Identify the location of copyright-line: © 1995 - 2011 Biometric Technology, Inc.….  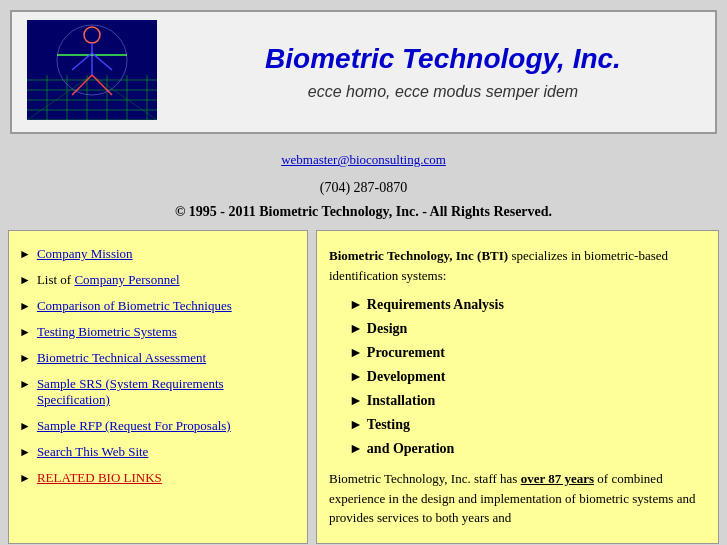
(364, 215).